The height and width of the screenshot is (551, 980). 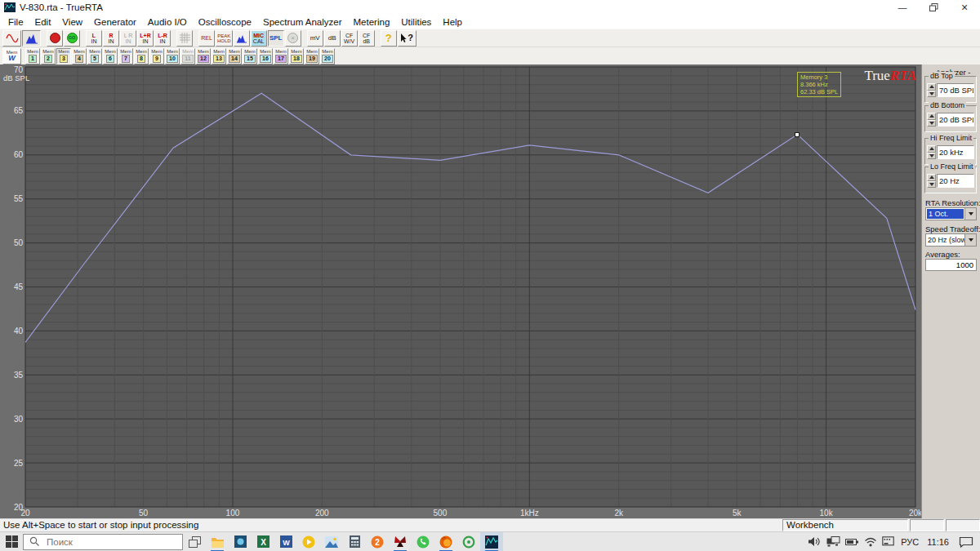 What do you see at coordinates (225, 22) in the screenshot?
I see `menu-oscilloscope: Oscilloscope` at bounding box center [225, 22].